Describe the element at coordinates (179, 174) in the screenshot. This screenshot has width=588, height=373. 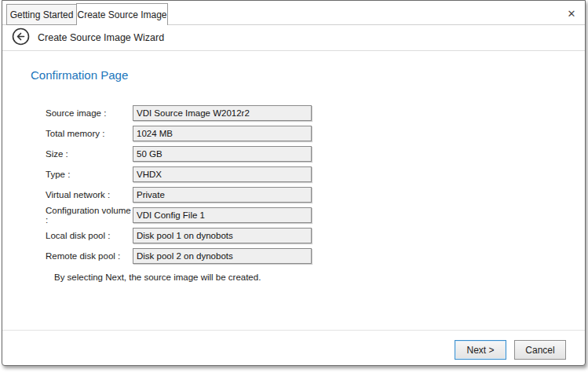
I see `form-row-type: Type :` at that location.